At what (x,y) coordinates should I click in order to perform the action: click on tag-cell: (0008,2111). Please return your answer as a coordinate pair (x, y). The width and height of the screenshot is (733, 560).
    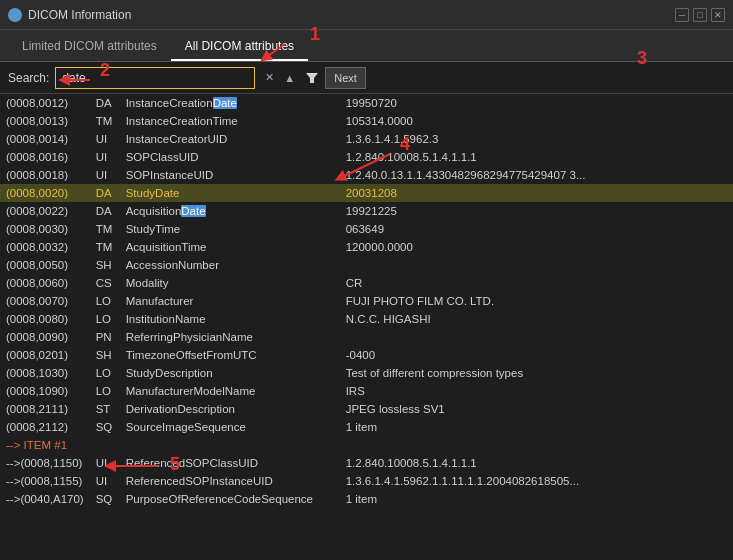
    Looking at the image, I should click on (45, 409).